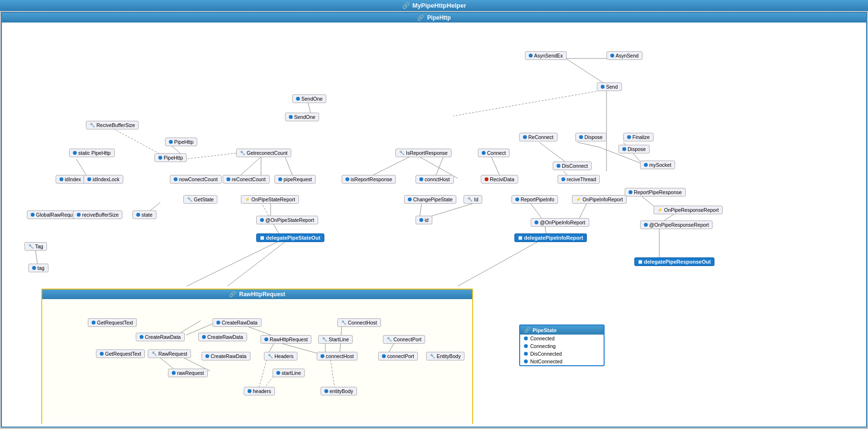  Describe the element at coordinates (196, 179) in the screenshot. I see `node-nowconectcount: nowConectCount` at that location.